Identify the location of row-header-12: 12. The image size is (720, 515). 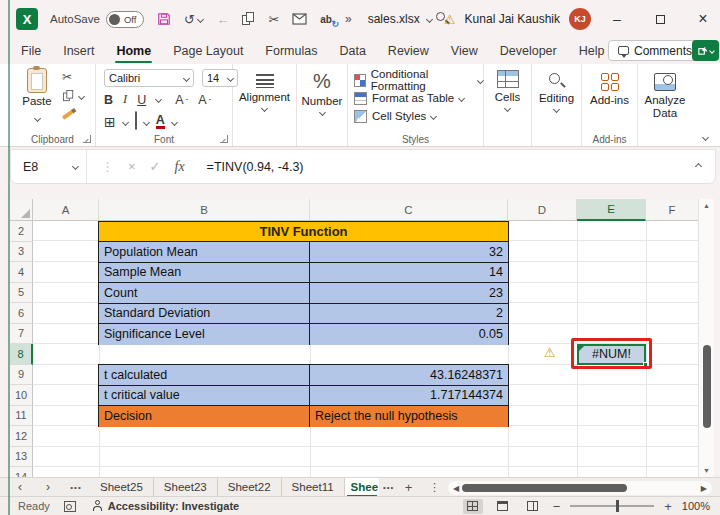
(22, 436).